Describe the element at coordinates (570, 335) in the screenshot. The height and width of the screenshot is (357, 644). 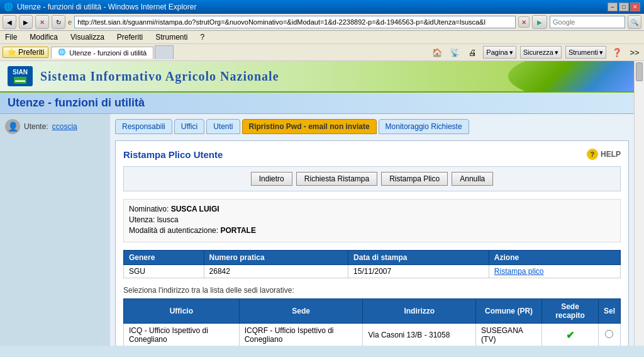
I see `offices-cell-recapito: ✔` at that location.